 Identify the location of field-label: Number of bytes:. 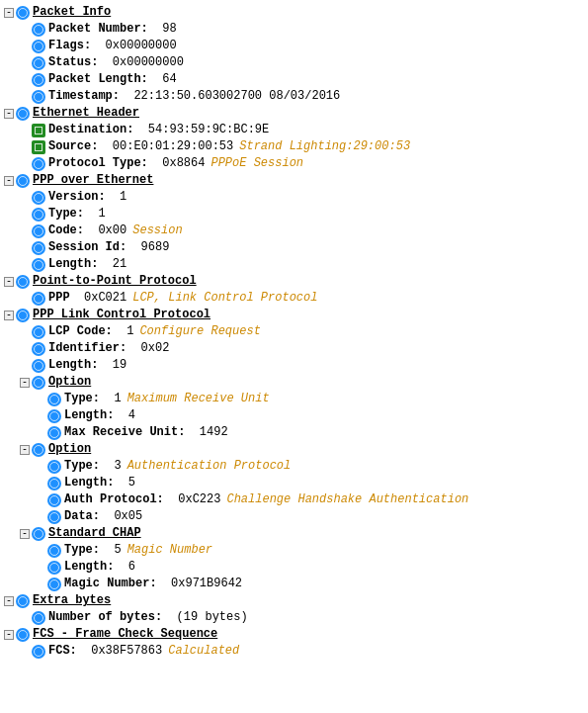
(105, 617).